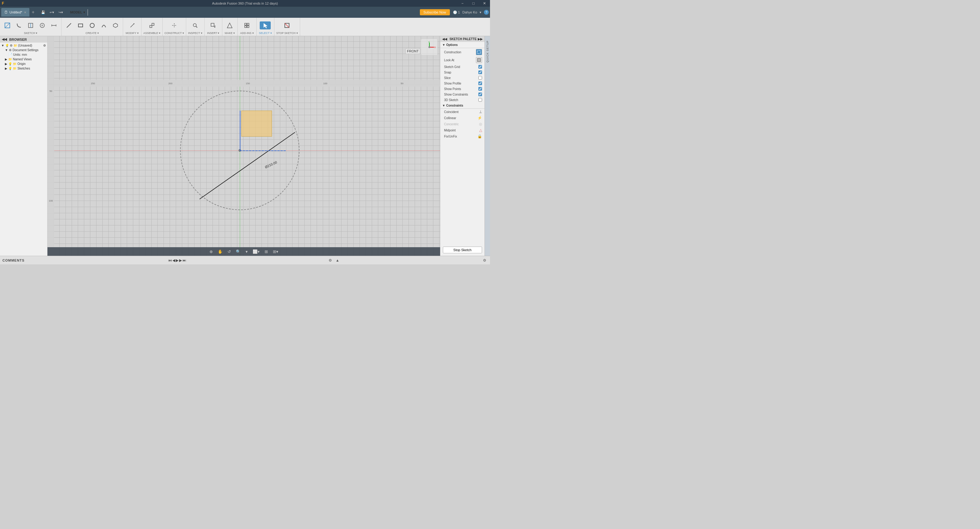 The height and width of the screenshot is (529, 980). What do you see at coordinates (152, 25) in the screenshot?
I see `ribbon-assemble-button` at bounding box center [152, 25].